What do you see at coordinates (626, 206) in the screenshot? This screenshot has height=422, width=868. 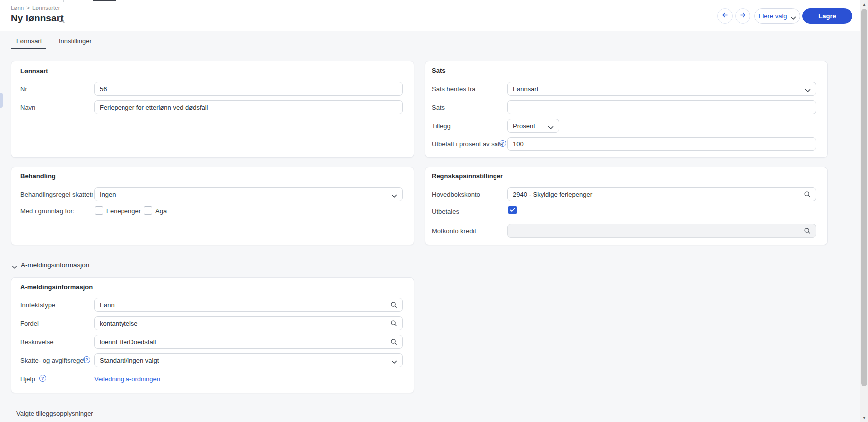 I see `regnskap-card: Regnskapsinnstillinger Hovedbokskonto 29…` at bounding box center [626, 206].